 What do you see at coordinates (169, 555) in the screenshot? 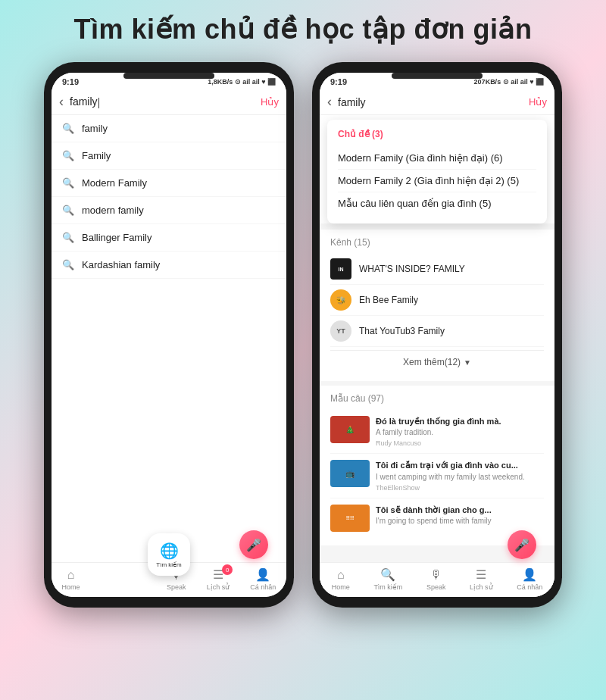
I see `search-fab-button: 🌐 Tìm kiếm` at bounding box center [169, 555].